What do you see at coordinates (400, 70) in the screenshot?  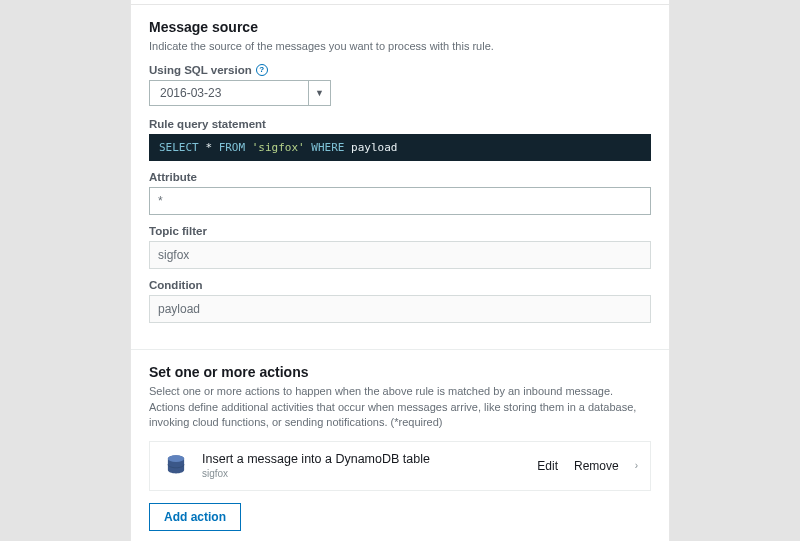 I see `sql-version-label: Using SQL version ?` at bounding box center [400, 70].